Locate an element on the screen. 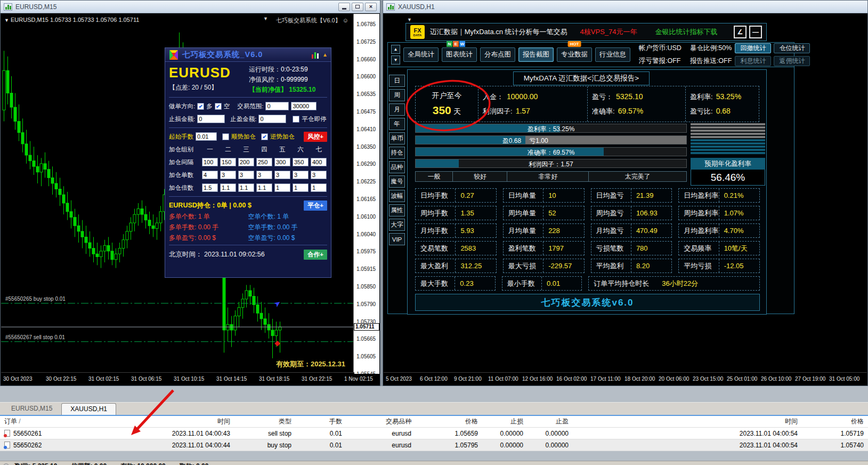 This screenshot has height=465, width=868. close-all-button: 平仓+ is located at coordinates (315, 206).